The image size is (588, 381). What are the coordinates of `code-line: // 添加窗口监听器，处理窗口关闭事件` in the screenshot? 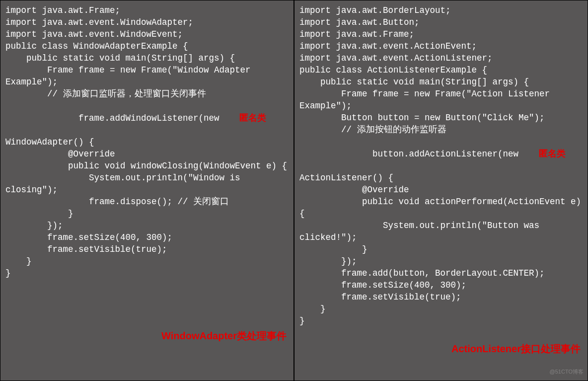 It's located at (147, 94).